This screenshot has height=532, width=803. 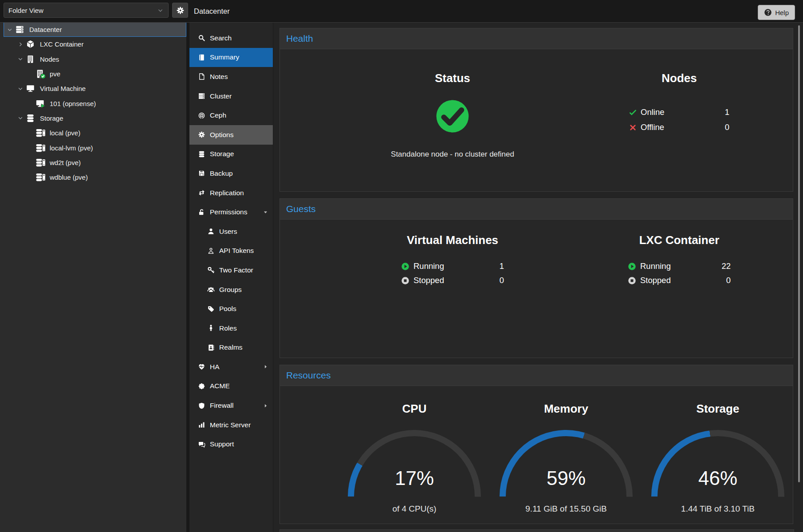 What do you see at coordinates (782, 12) in the screenshot?
I see `help-button-label: Help` at bounding box center [782, 12].